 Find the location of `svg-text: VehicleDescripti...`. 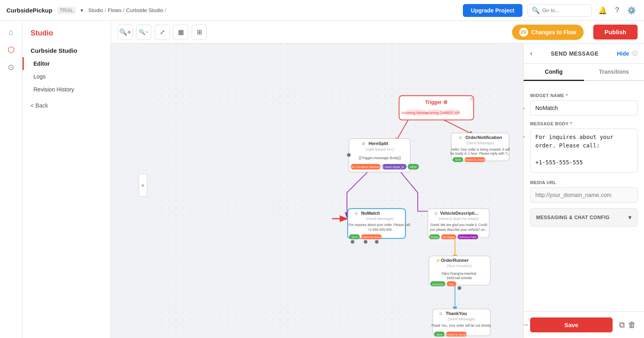

svg-text: VehicleDescripti... is located at coordinates (459, 213).